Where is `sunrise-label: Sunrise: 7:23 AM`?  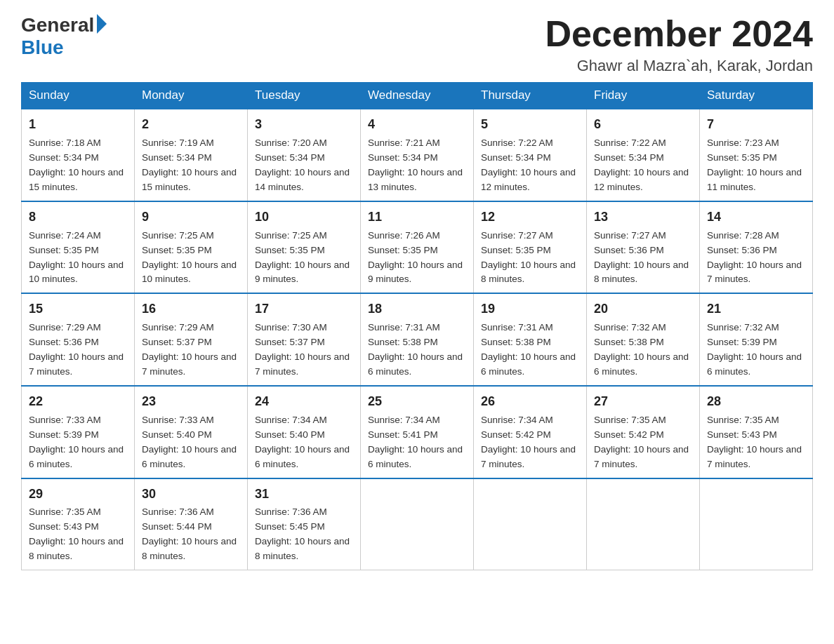
sunrise-label: Sunrise: 7:23 AM is located at coordinates (743, 143).